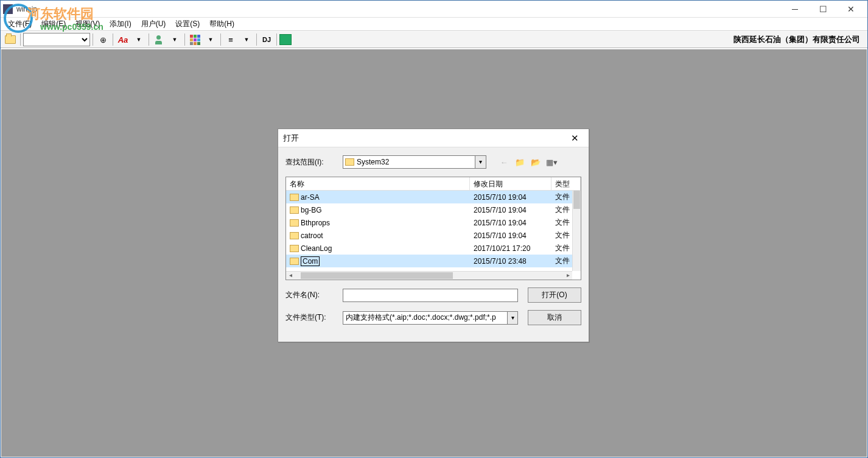 The image size is (868, 458). What do you see at coordinates (57, 40) in the screenshot?
I see `toolbar-combo` at bounding box center [57, 40].